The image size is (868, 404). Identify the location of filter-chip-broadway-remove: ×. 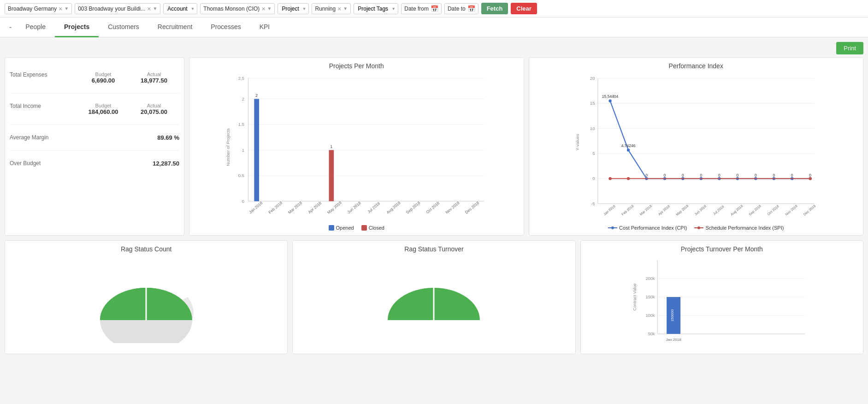
(60, 9).